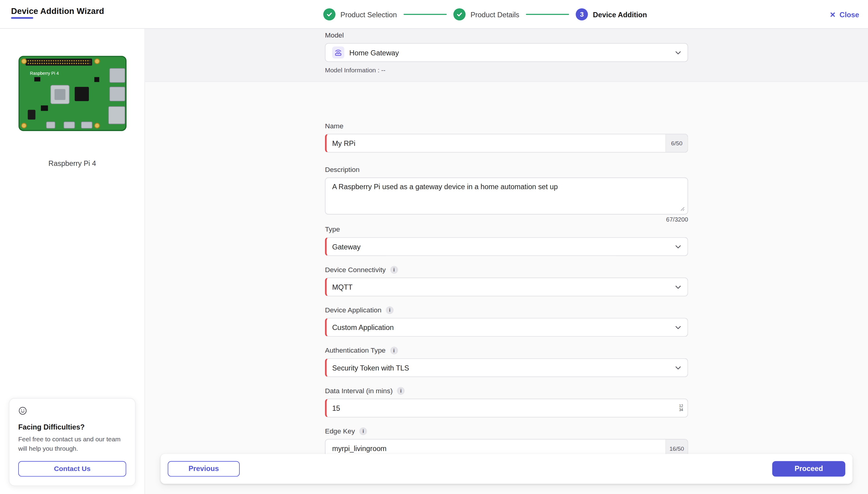 Image resolution: width=868 pixels, height=494 pixels. What do you see at coordinates (507, 281) in the screenshot?
I see `connectivity-field-row: Device Connectivity i MQTT` at bounding box center [507, 281].